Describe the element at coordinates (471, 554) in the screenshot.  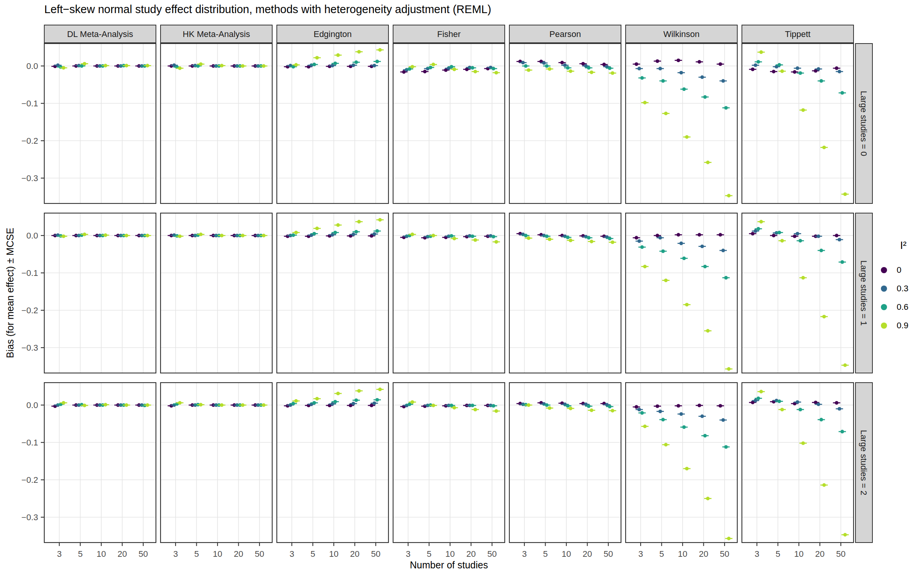
I see `x-tick-label: 20` at that location.